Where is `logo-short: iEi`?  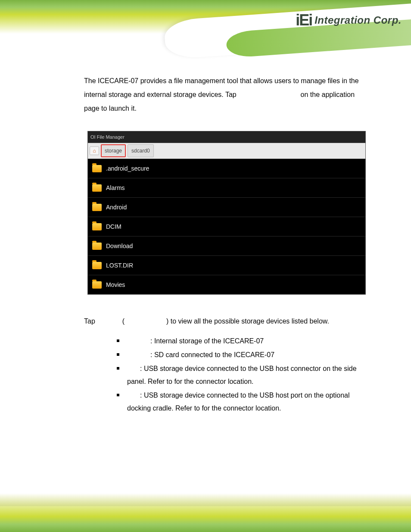 logo-short: iEi is located at coordinates (304, 20).